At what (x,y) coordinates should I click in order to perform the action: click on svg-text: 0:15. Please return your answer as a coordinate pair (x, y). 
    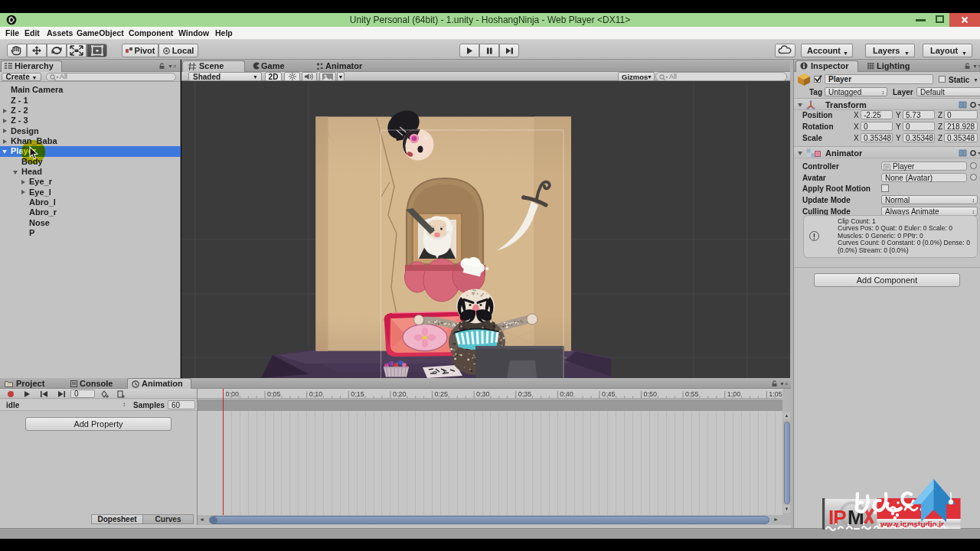
    Looking at the image, I should click on (358, 394).